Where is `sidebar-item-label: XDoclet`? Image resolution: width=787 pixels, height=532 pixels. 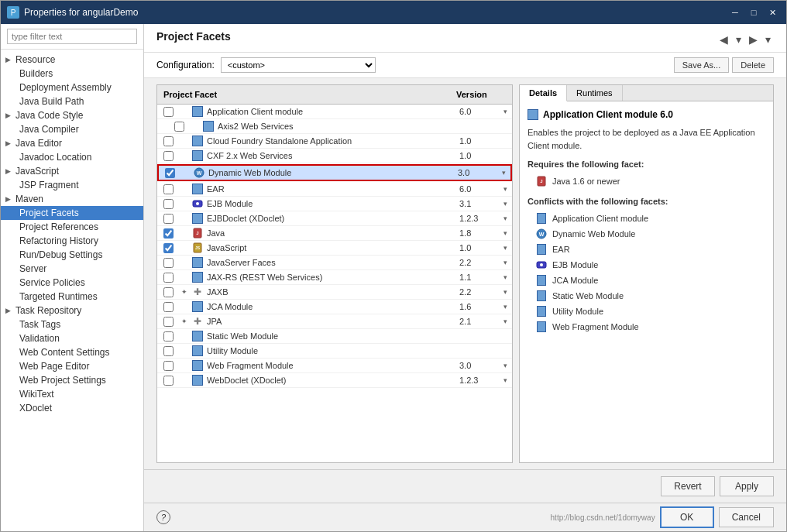
sidebar-item-label: XDoclet is located at coordinates (36, 408).